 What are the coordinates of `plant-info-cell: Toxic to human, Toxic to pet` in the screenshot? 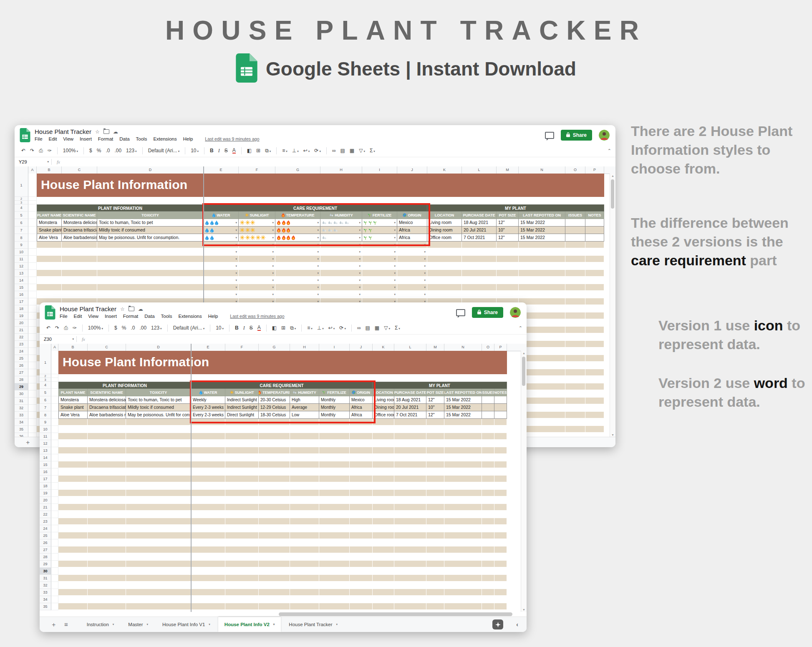 It's located at (150, 223).